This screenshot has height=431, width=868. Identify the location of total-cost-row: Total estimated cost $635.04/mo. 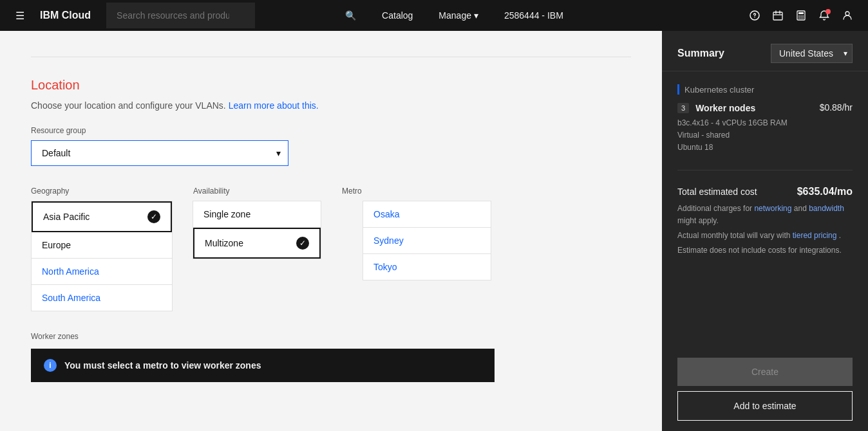
(765, 192).